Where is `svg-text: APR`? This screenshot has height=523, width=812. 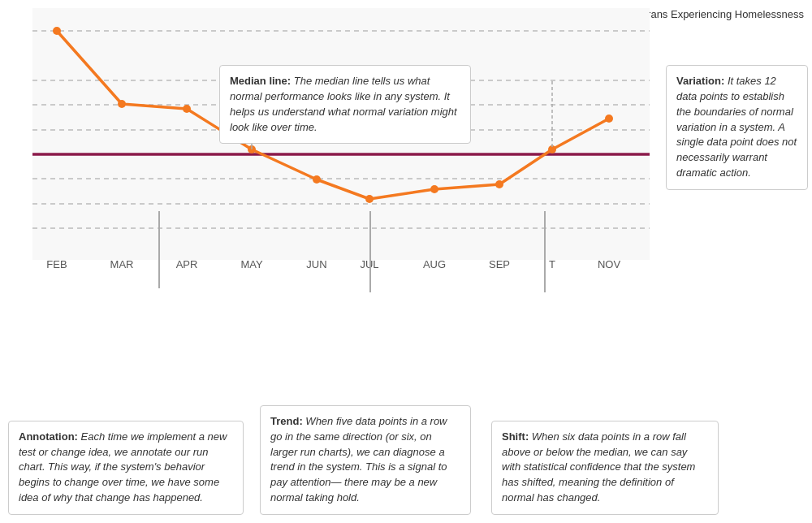
svg-text: APR is located at coordinates (187, 265).